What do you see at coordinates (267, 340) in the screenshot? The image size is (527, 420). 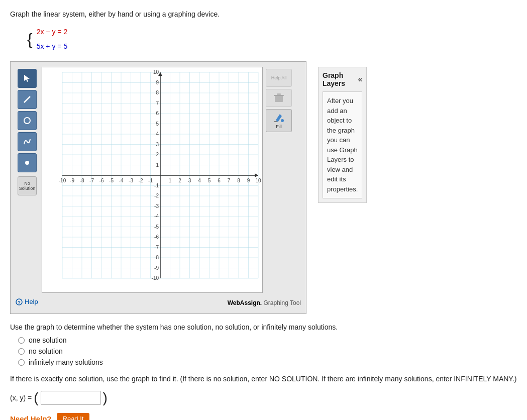 I see `option-one-solution: one solution` at bounding box center [267, 340].